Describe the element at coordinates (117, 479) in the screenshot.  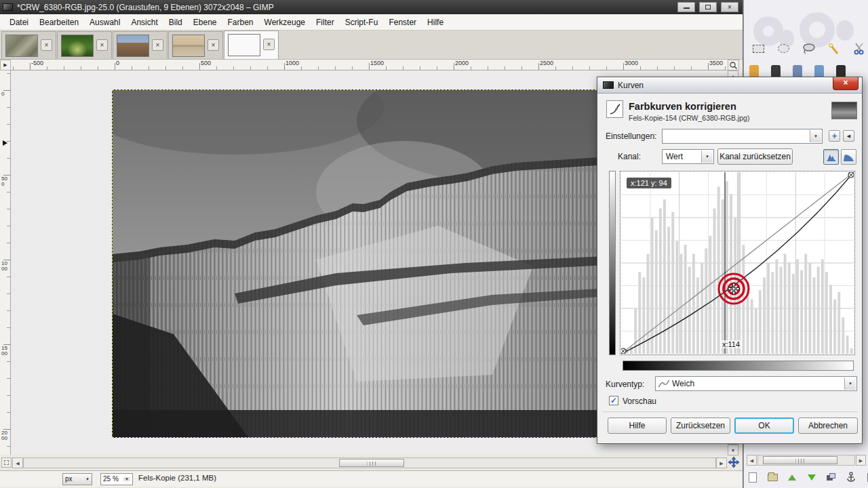
I see `zoom-select: 25 % ▼` at that location.